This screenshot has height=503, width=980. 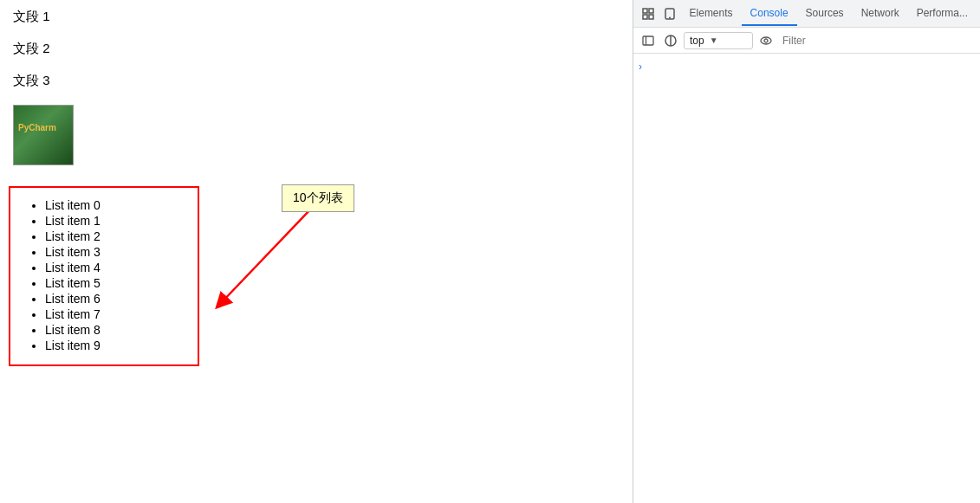 What do you see at coordinates (113, 268) in the screenshot?
I see `list-item: List item 4` at bounding box center [113, 268].